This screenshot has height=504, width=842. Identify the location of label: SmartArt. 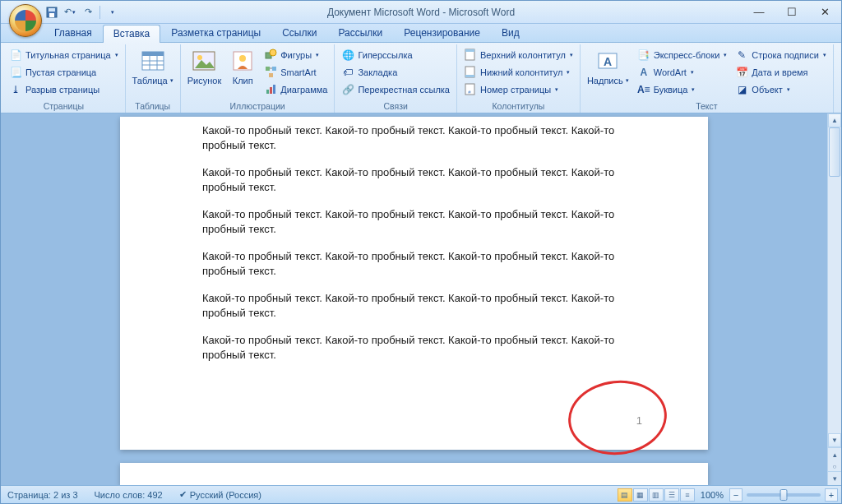
(298, 72).